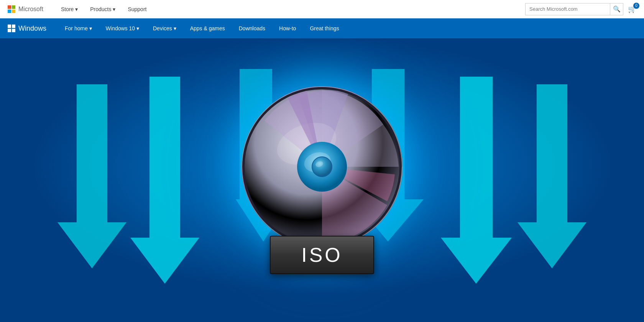  Describe the element at coordinates (322, 28) in the screenshot. I see `windows-navigation: Windows For home ▾ Windows 10 ▾ Devices …` at that location.